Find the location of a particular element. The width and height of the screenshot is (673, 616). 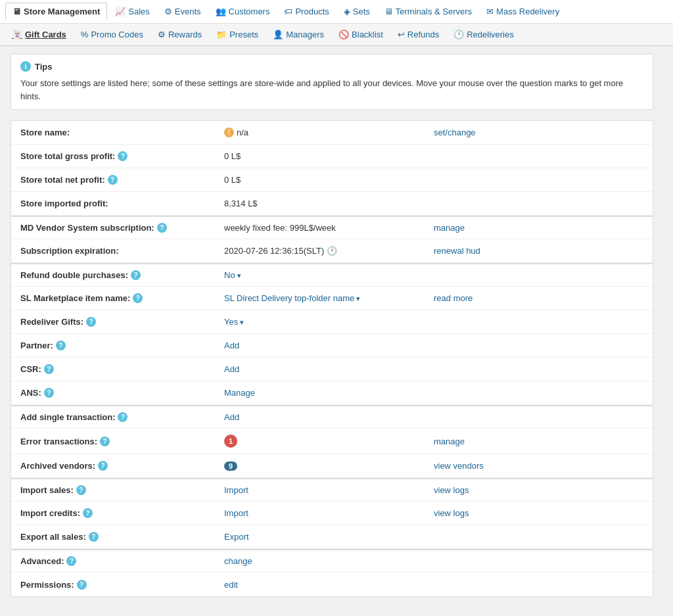

archived-vendors-help-icon: ? is located at coordinates (103, 465).